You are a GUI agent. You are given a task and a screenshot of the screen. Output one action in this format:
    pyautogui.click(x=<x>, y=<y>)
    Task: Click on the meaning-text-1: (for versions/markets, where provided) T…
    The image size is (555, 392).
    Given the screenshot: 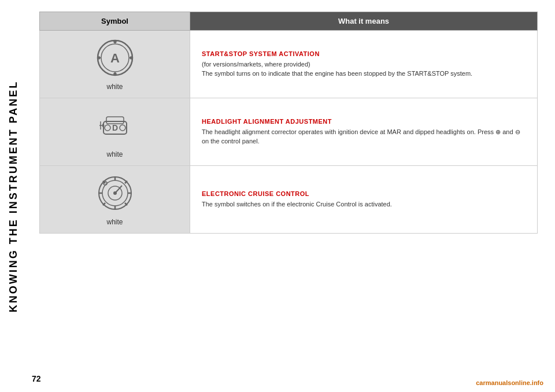 What is the action you would take?
    pyautogui.click(x=364, y=69)
    